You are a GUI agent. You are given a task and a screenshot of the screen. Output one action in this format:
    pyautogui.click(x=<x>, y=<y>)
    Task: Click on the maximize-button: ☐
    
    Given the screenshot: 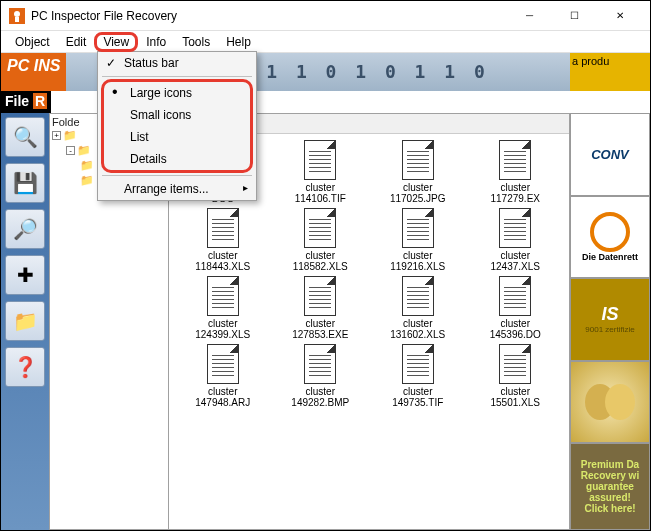 What is the action you would take?
    pyautogui.click(x=574, y=16)
    